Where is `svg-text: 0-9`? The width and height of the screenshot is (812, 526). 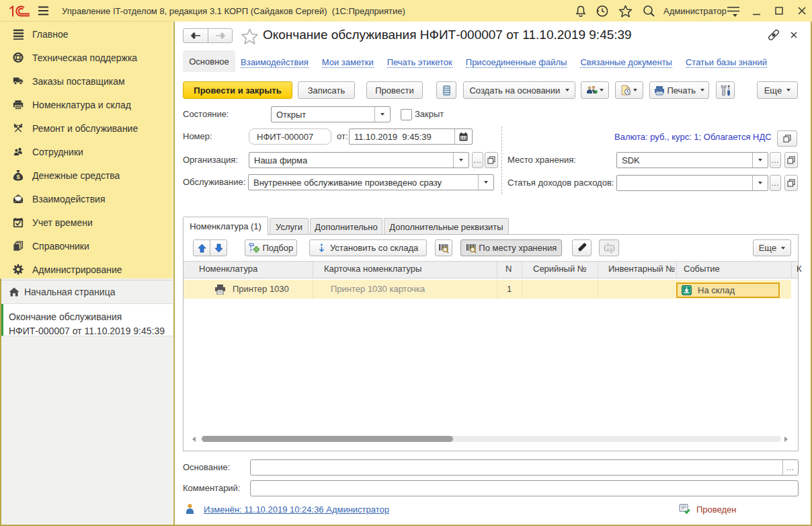 svg-text: 0-9 is located at coordinates (609, 248).